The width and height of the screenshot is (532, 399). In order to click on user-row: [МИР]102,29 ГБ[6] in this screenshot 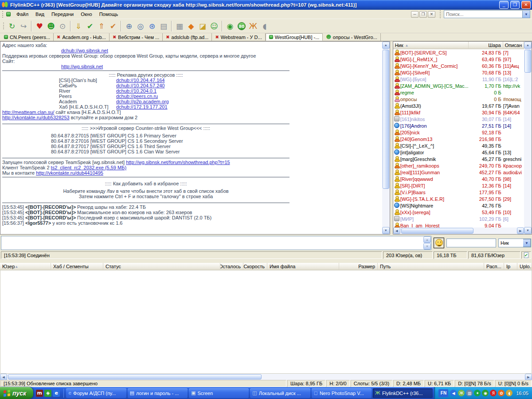, I will do `click(458, 219)`.